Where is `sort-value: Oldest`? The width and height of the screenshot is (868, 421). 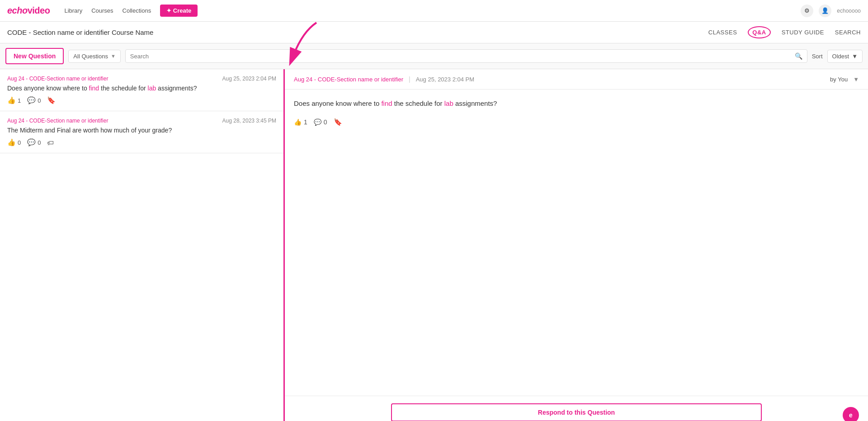 sort-value: Oldest is located at coordinates (841, 56).